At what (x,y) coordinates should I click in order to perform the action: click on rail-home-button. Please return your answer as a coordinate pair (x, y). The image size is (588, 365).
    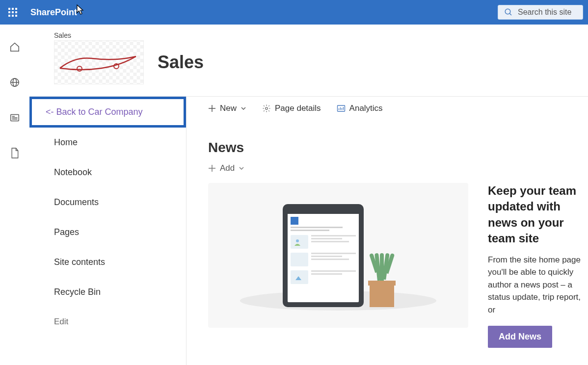
    Looking at the image, I should click on (15, 47).